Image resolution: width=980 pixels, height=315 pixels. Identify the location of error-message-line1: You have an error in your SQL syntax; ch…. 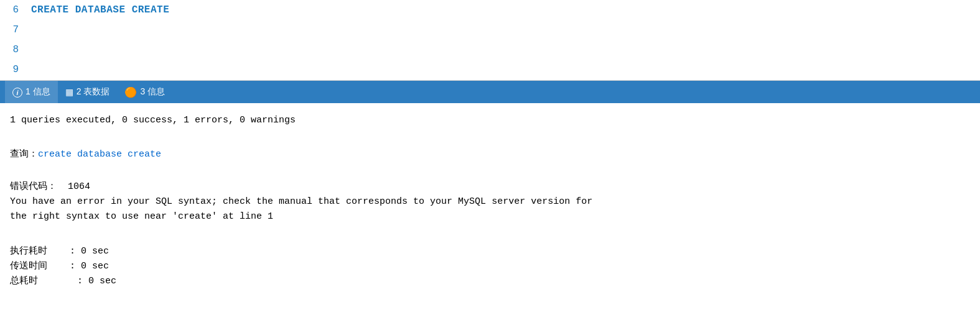
(490, 202).